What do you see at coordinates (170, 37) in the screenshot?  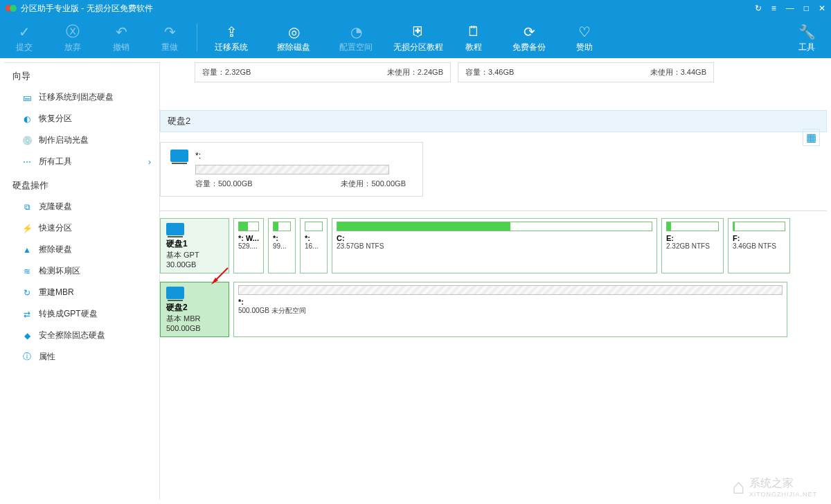 I see `redo-button: ↷重做` at bounding box center [170, 37].